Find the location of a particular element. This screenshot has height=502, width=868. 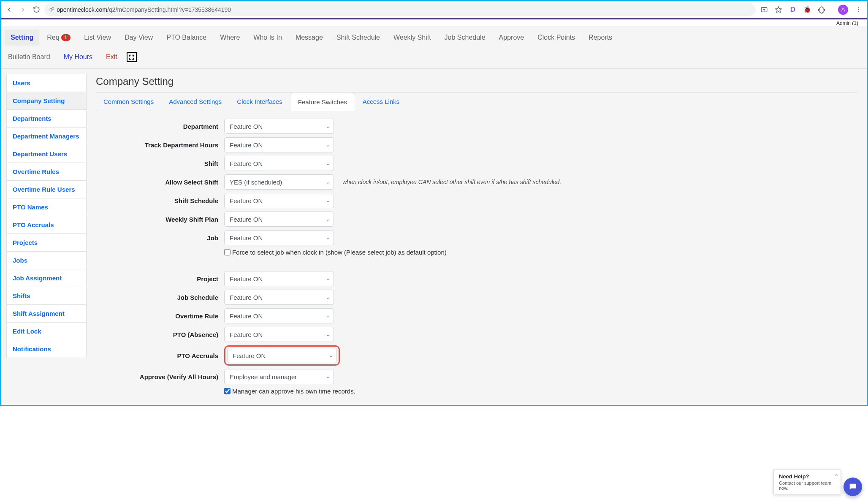

nav-message: Message is located at coordinates (309, 38).